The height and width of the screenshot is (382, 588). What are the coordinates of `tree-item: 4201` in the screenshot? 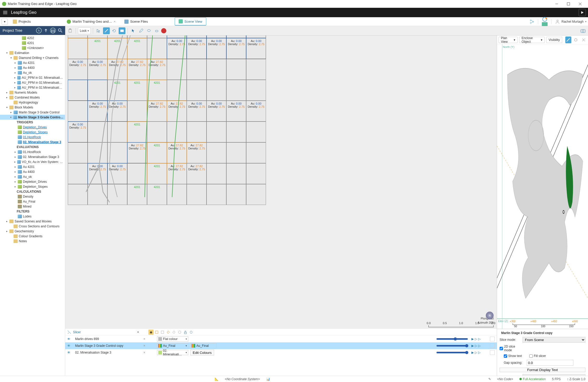 It's located at (32, 43).